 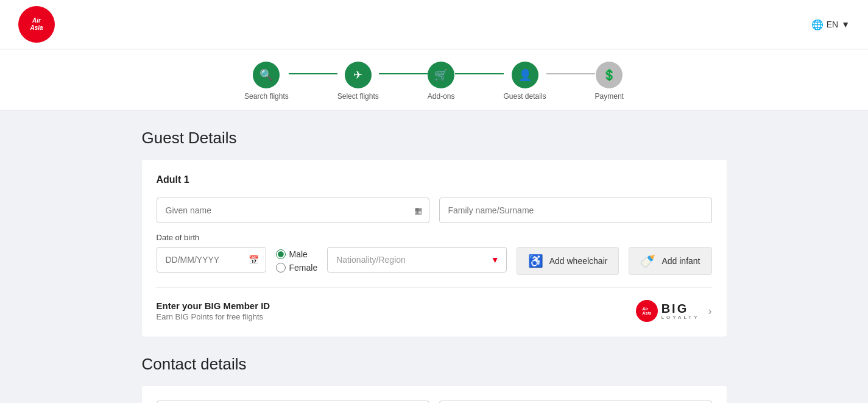 I want to click on gender-female-label: Female, so click(x=297, y=268).